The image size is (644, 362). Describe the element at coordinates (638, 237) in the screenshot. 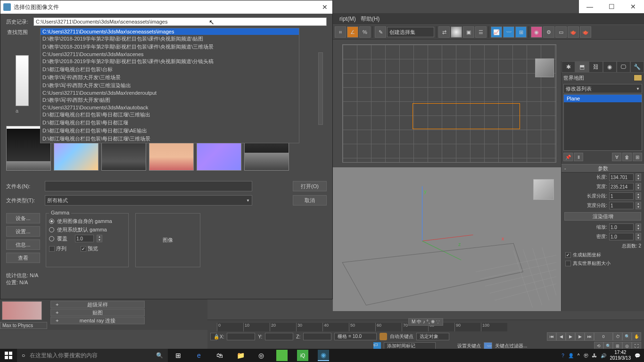

I see `density-spinbtns: ▲▼` at that location.